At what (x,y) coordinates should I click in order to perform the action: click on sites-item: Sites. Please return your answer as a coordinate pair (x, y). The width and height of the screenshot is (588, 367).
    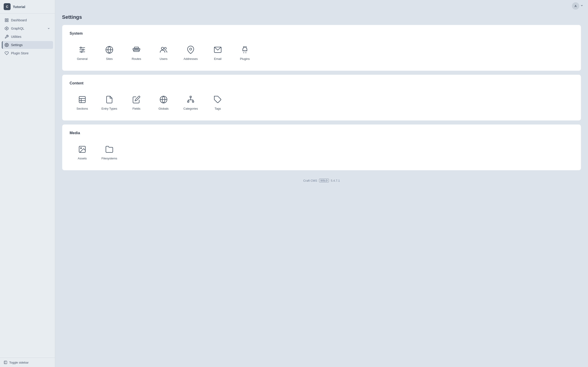
    Looking at the image, I should click on (109, 53).